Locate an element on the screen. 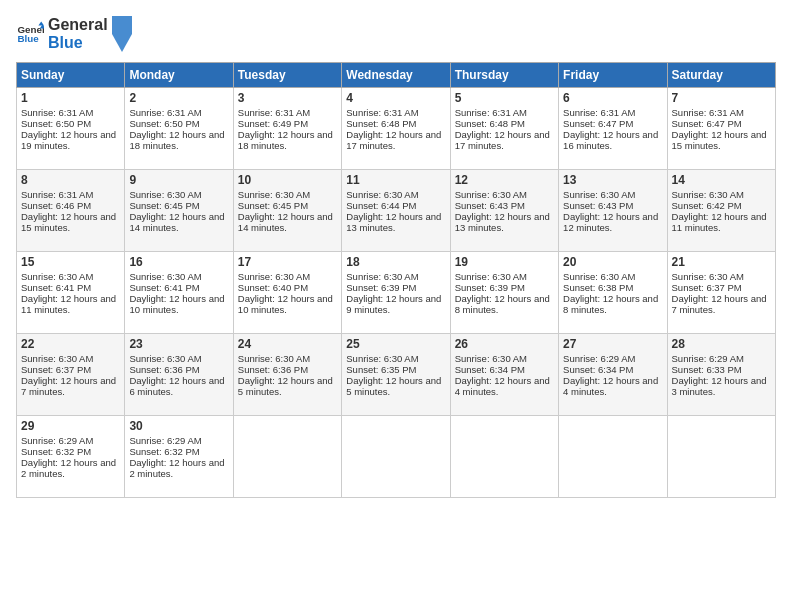 This screenshot has height=612, width=792. day-number: 26 is located at coordinates (504, 344).